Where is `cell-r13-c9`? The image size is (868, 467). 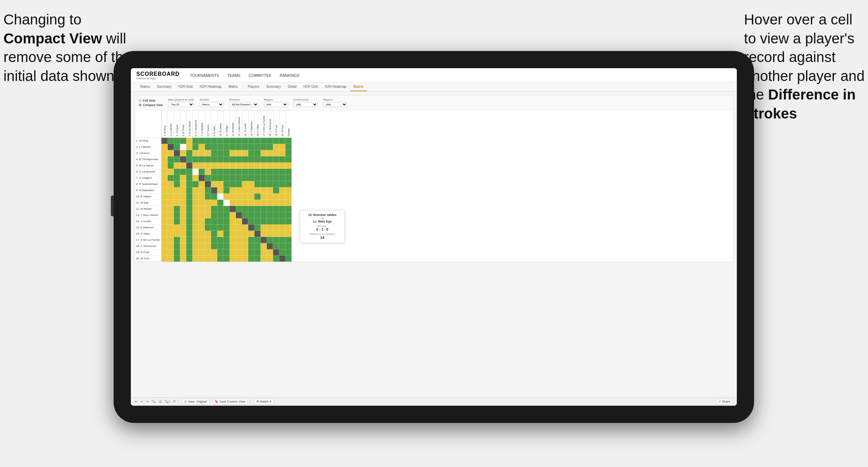 cell-r13-c9 is located at coordinates (214, 215).